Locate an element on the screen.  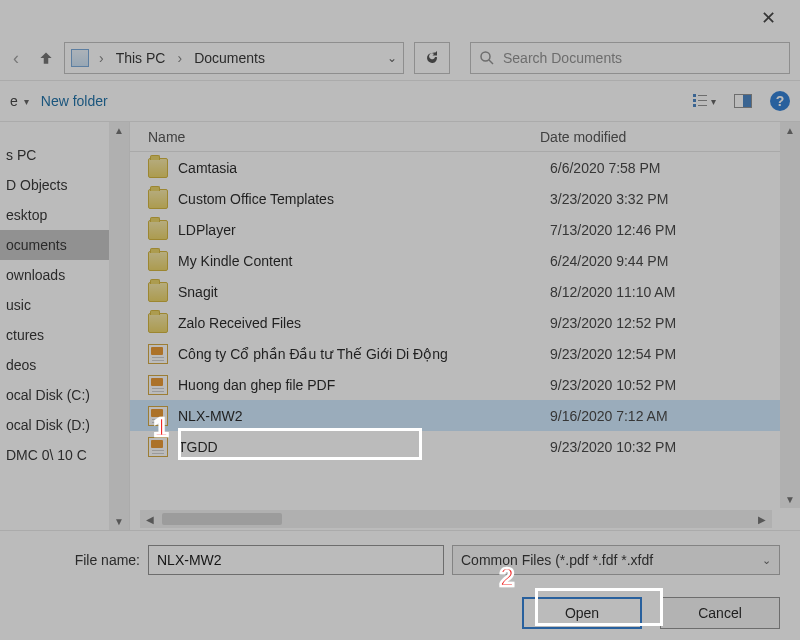
crumb-current: Documents is located at coordinates (230, 58).